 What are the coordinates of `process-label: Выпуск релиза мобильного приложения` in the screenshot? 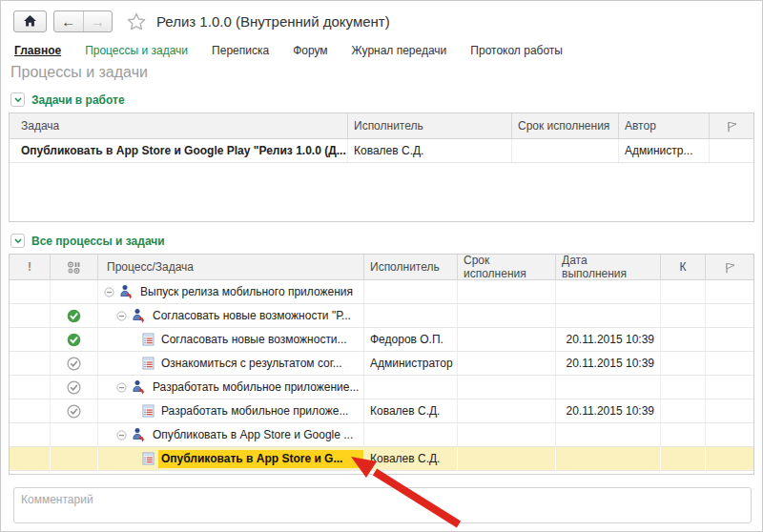 It's located at (246, 292).